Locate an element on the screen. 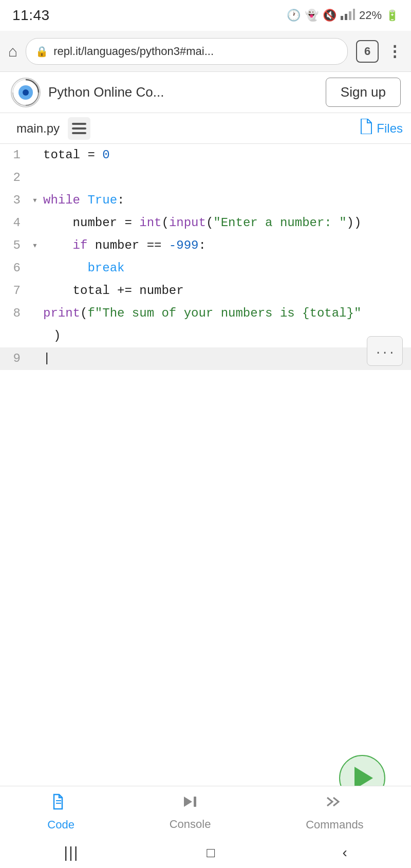  browser-menu-icon: ⋮ is located at coordinates (395, 51).